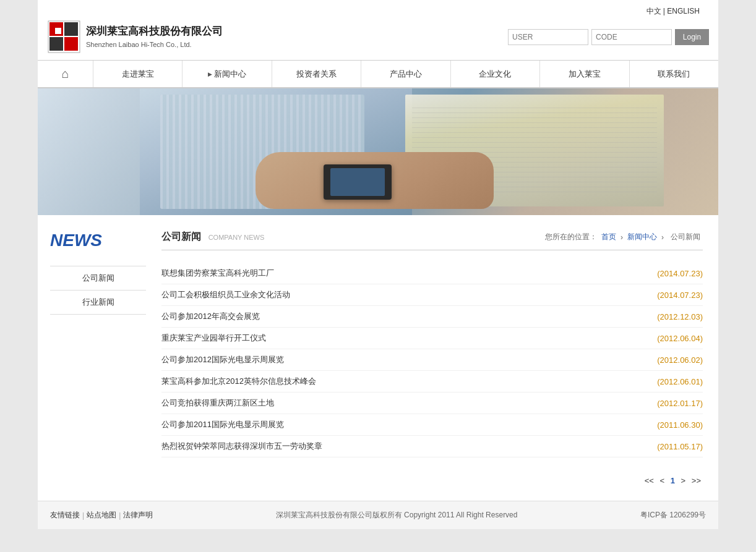  I want to click on news-link: 公司竞拍获得重庆两江新区土地, so click(218, 403).